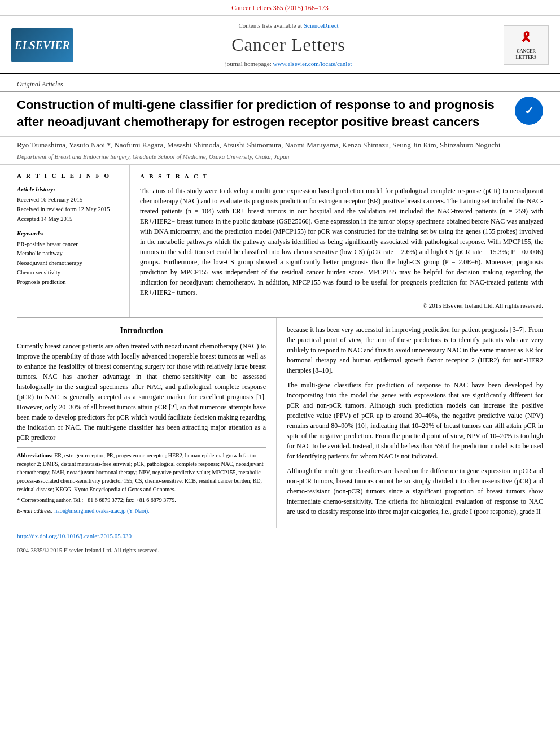  What do you see at coordinates (69, 219) in the screenshot?
I see `accepted-date: Accepted 14 May 2015` at bounding box center [69, 219].